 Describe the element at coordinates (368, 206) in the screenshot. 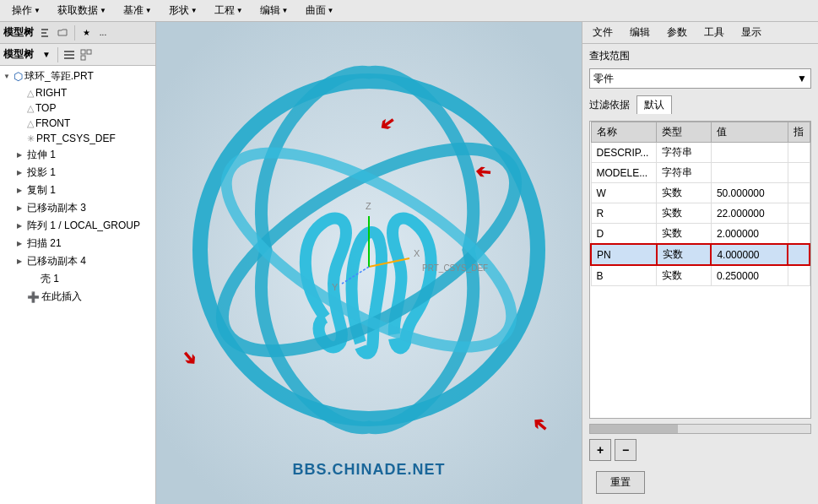

I see `svg-text: Z` at that location.